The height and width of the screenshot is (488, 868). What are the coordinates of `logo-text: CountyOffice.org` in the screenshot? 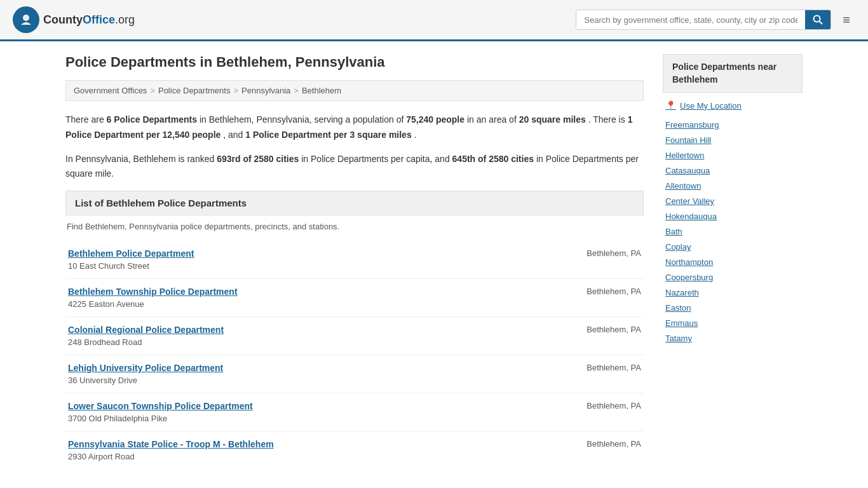 It's located at (89, 20).